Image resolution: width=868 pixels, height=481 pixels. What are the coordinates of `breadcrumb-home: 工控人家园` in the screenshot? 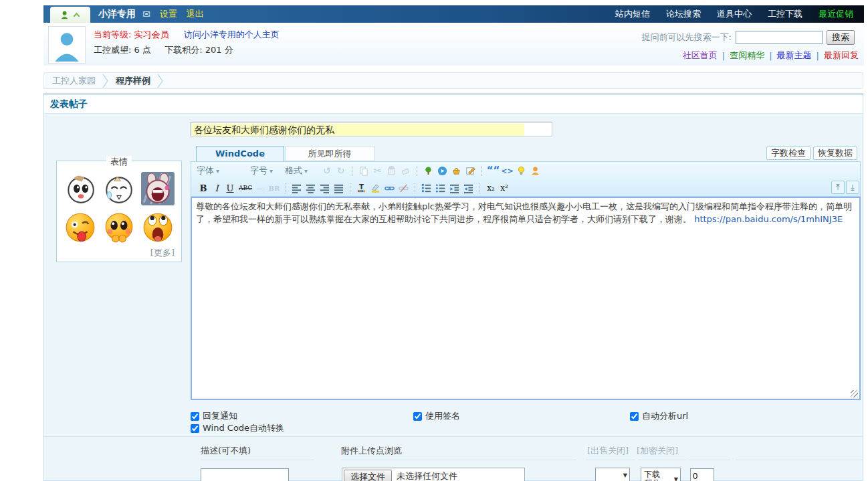 It's located at (74, 81).